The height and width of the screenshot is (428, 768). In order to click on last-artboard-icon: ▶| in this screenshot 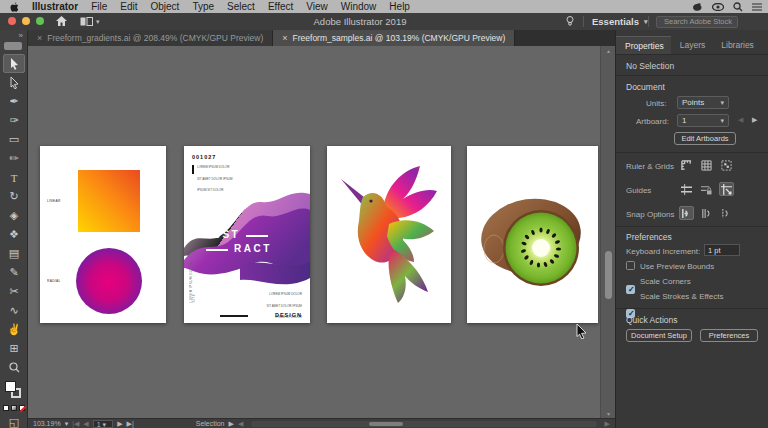, I will do `click(130, 424)`.